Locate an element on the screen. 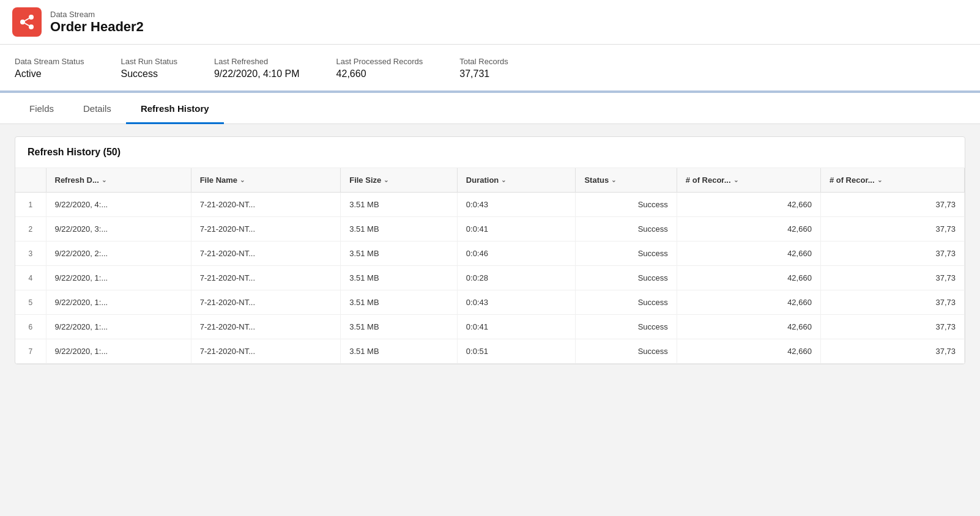  page-title: Order Header2 is located at coordinates (97, 27).